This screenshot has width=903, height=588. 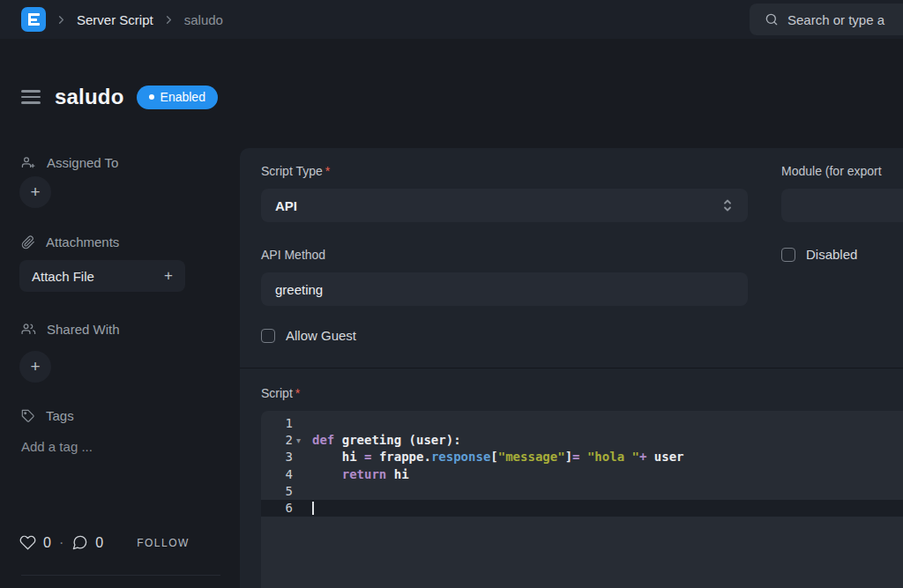 I want to click on line-number: 3, so click(x=277, y=457).